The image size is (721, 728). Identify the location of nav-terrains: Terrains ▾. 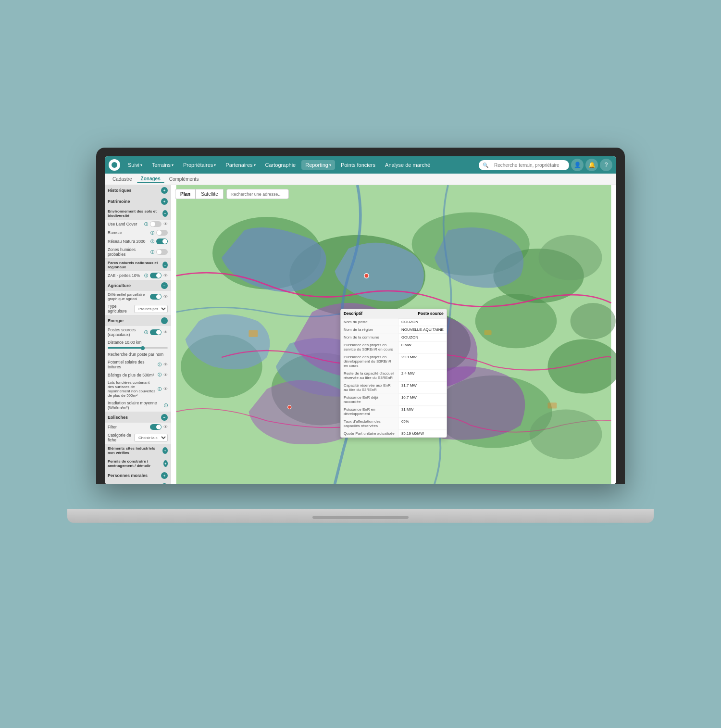
(162, 165).